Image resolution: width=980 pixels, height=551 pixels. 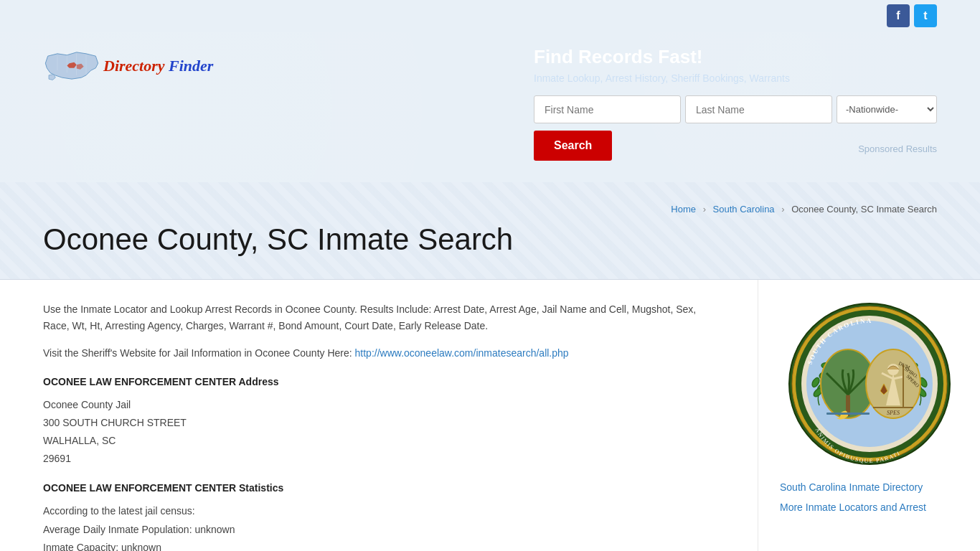 What do you see at coordinates (191, 66) in the screenshot?
I see `logo-finder-text: Finder` at bounding box center [191, 66].